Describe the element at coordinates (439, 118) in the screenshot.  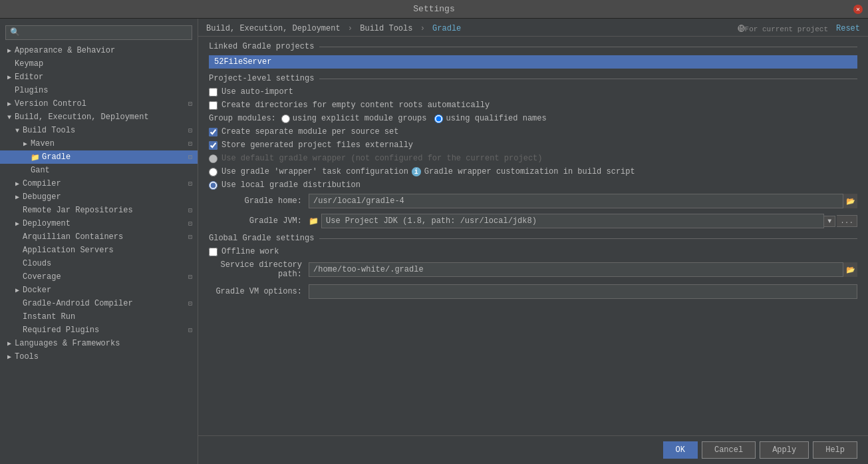
I see `group-qualified-radio` at that location.